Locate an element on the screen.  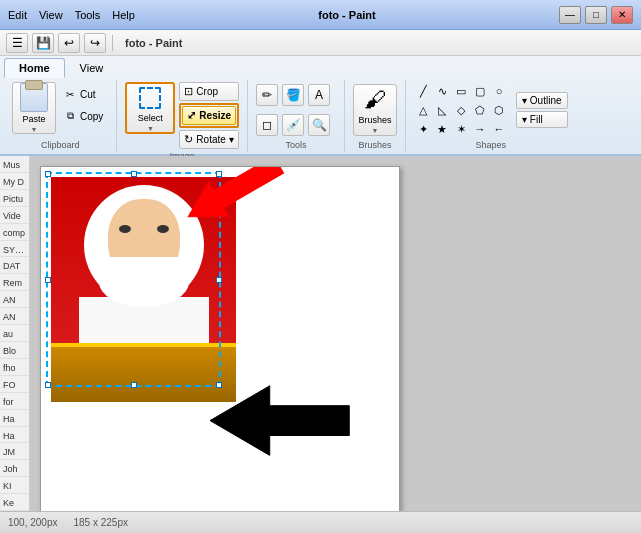
sidebar-item-11: Blo is located at coordinates (14, 350).